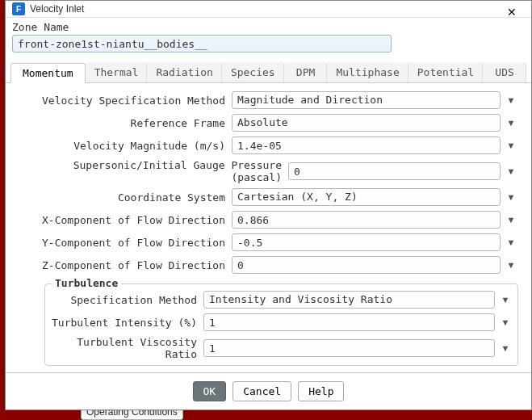 This screenshot has height=420, width=532. What do you see at coordinates (86, 283) in the screenshot?
I see `turbulence-title: Turbulence` at bounding box center [86, 283].